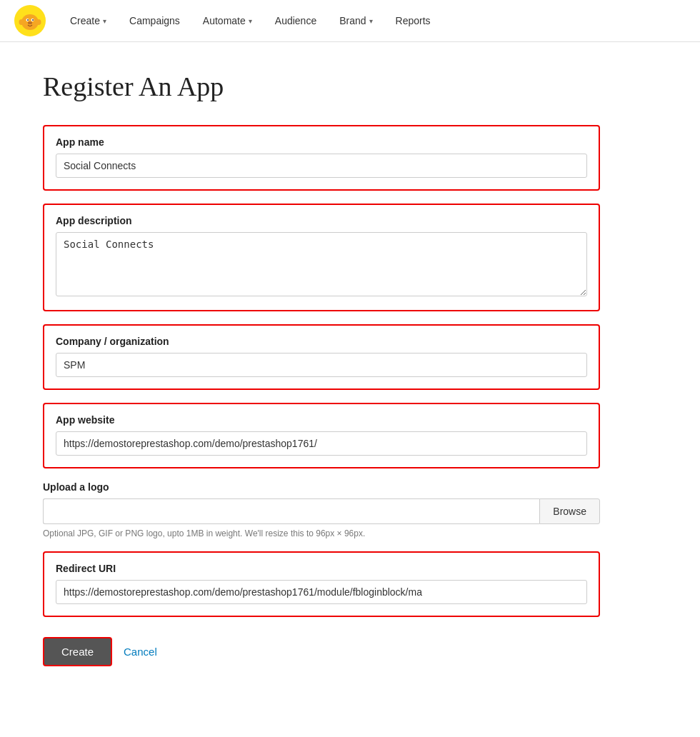  Describe the element at coordinates (321, 510) in the screenshot. I see `upload-logo-section: Upload a logo Browse Optional JPG, GIF o…` at that location.